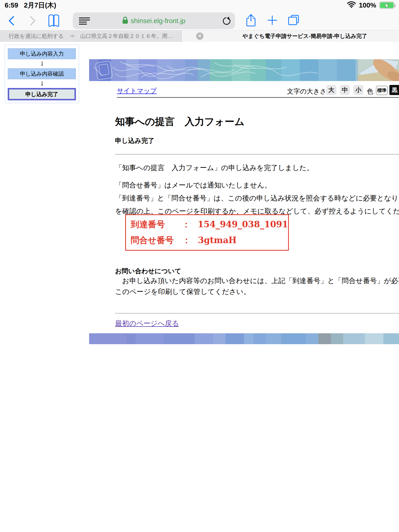 This screenshot has width=399, height=532. I want to click on footer-banner-image, so click(244, 339).